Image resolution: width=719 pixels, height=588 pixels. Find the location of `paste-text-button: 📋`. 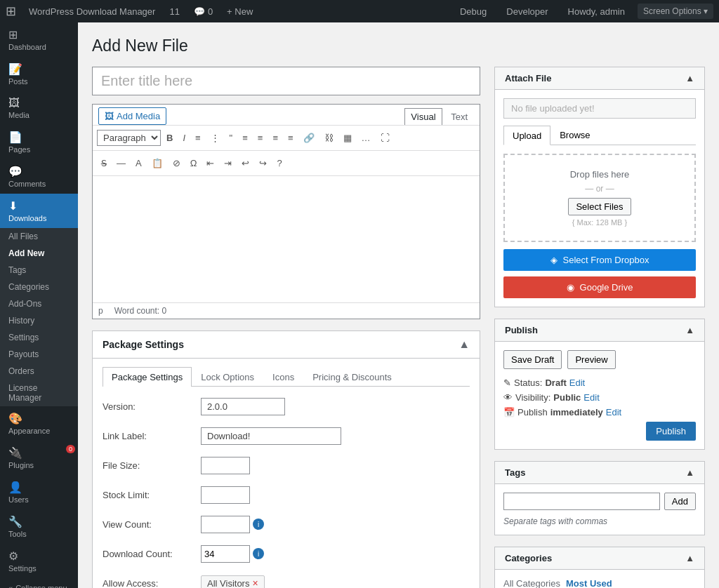

paste-text-button: 📋 is located at coordinates (157, 163).